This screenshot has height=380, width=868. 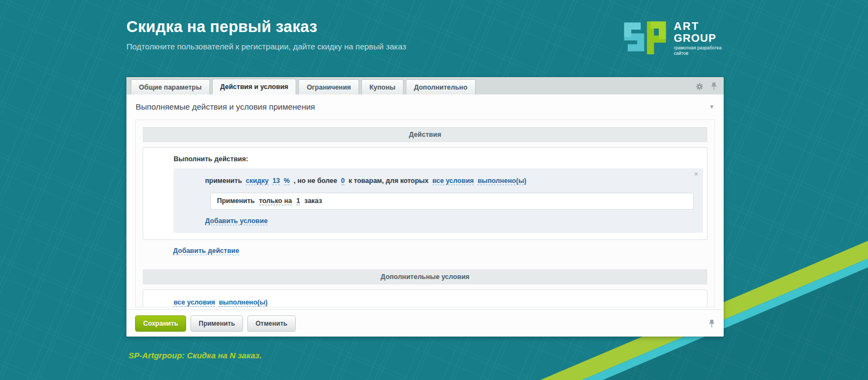 What do you see at coordinates (698, 38) in the screenshot?
I see `logo-text: ART GROUP грамотная разработка сайтов` at bounding box center [698, 38].